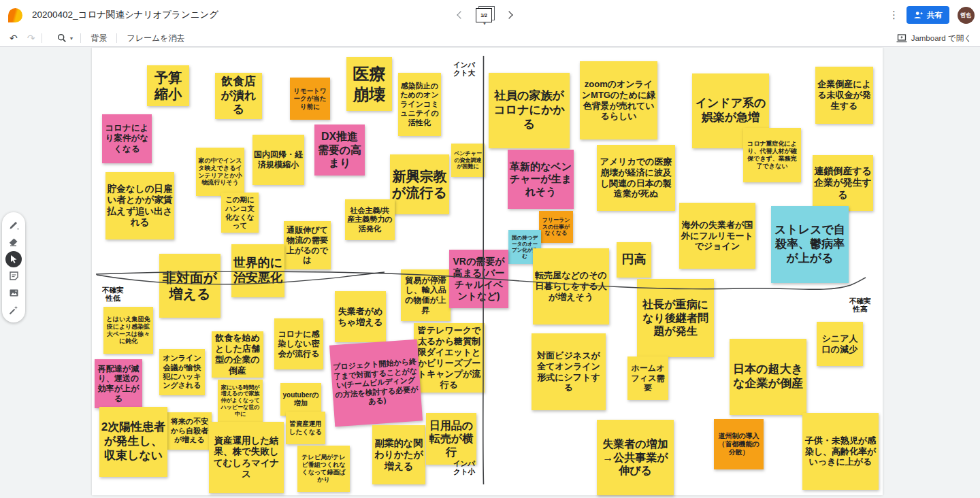 The width and height of the screenshot is (980, 498). Describe the element at coordinates (140, 205) in the screenshot. I see `sticky-note: 貯金なしの日雇い者とかが家賃払えず追い出される` at that location.